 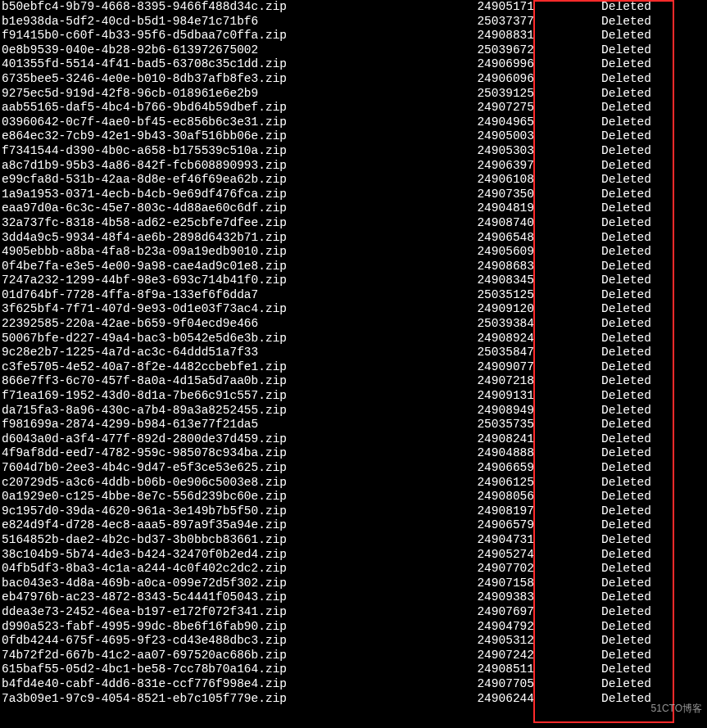 I want to click on filename: 3dd4a9c5-9934-48f4-ae6b-2898d6432b71.zip, so click(x=214, y=238).